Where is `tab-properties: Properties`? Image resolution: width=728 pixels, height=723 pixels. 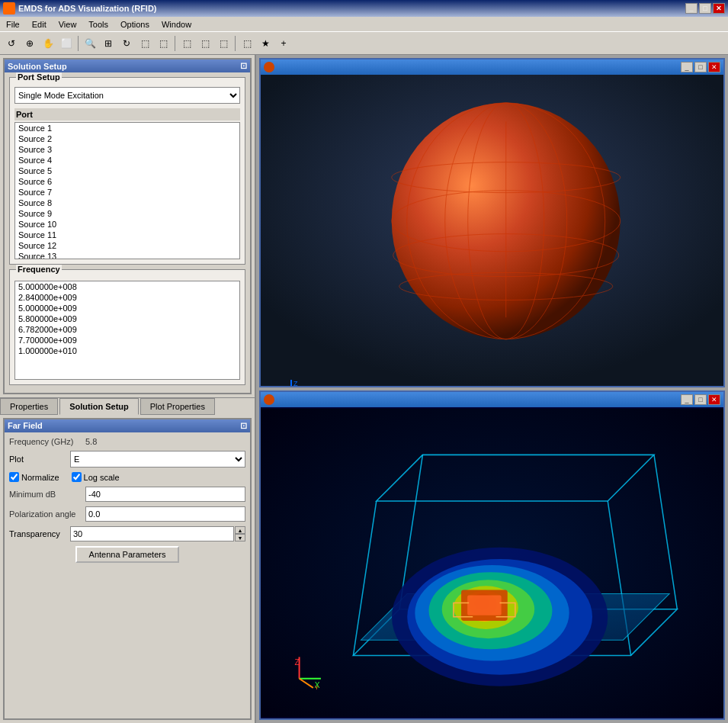
tab-properties: Properties is located at coordinates (29, 406).